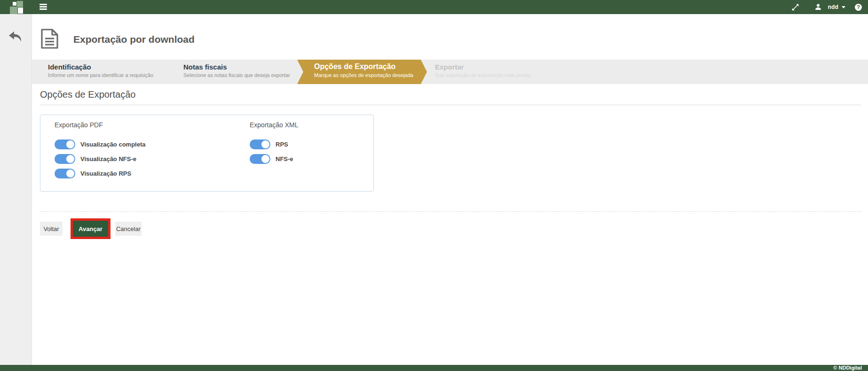 This screenshot has width=868, height=371. Describe the element at coordinates (65, 174) in the screenshot. I see `toggle-visualizacao-rps` at that location.